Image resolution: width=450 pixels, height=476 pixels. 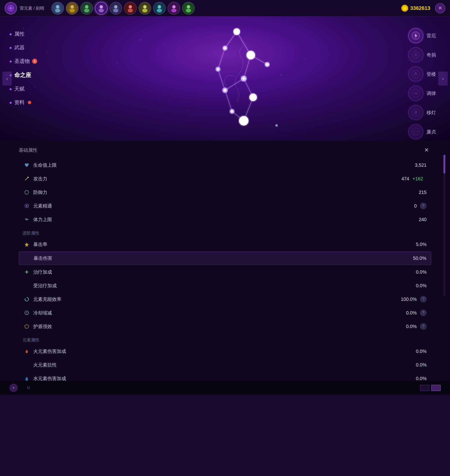 I want to click on scroll-track, so click(x=444, y=225).